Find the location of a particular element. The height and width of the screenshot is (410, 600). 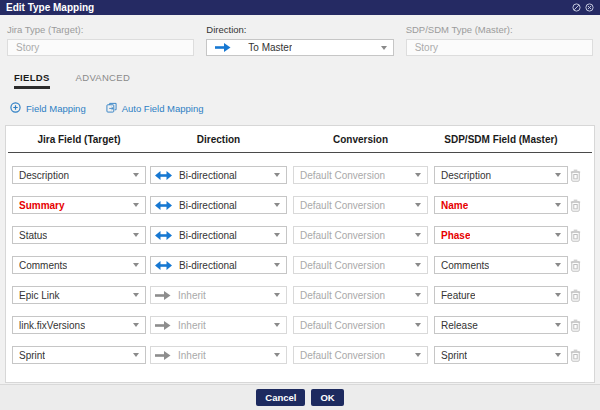

column-header-conversion: Conversion is located at coordinates (360, 140).